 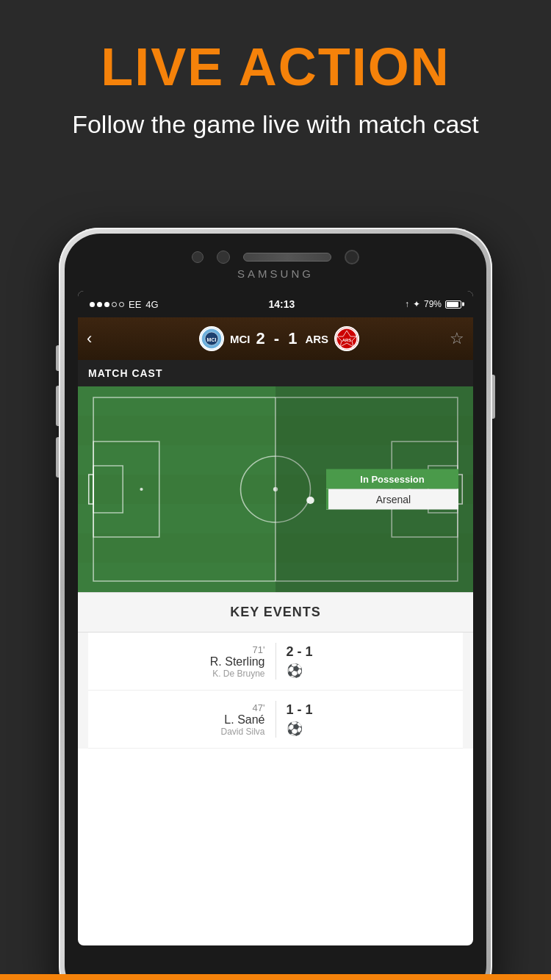 I want to click on camera-dot-left, so click(x=198, y=257).